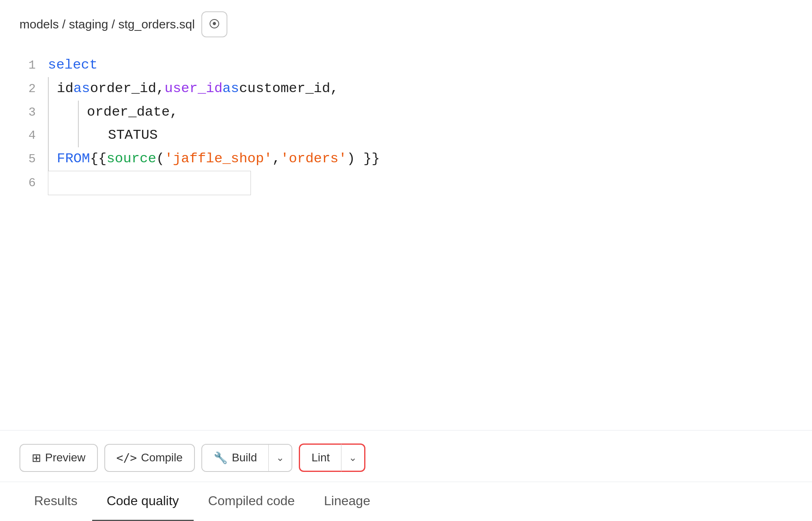 The width and height of the screenshot is (812, 521). I want to click on line-content-5: FROM {{ source ( 'jaffle_shop' , 'orders…, so click(214, 159).